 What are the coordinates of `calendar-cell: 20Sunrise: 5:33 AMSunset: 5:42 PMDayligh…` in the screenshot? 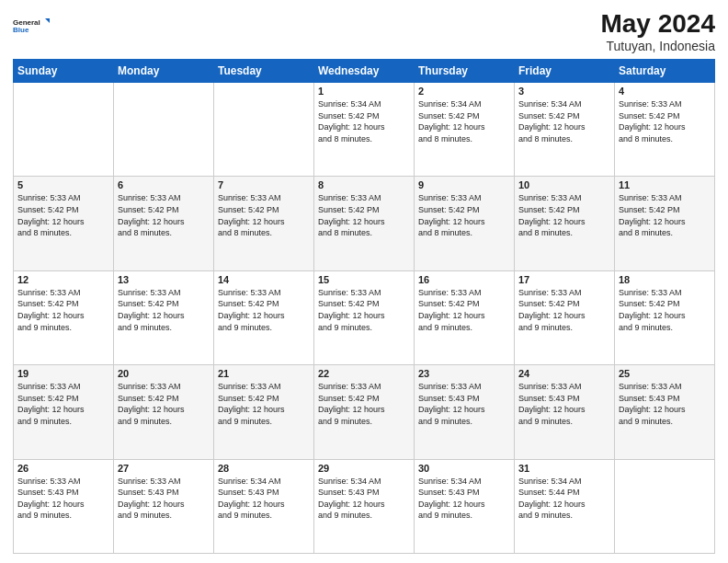 It's located at (164, 412).